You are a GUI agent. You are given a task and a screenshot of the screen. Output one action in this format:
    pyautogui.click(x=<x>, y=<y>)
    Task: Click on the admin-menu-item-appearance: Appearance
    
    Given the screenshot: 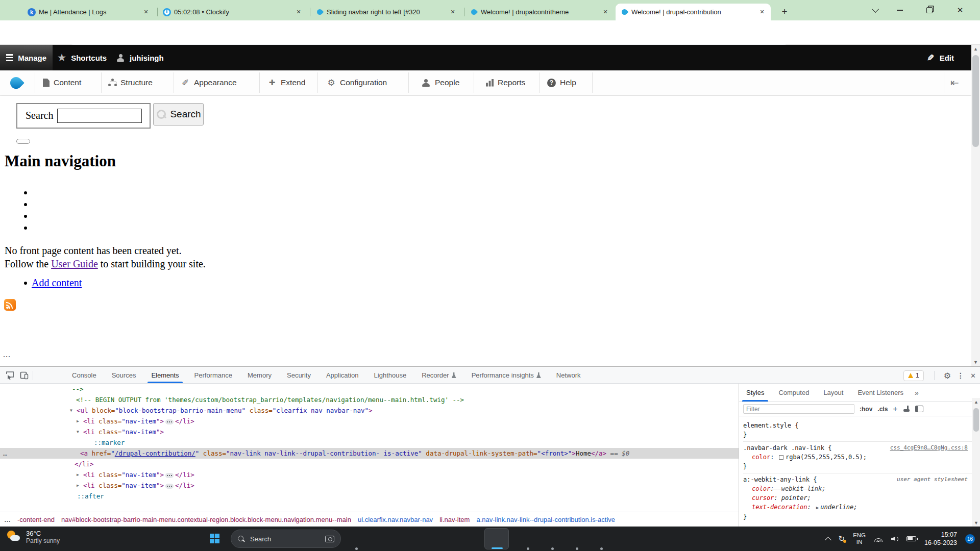 What is the action you would take?
    pyautogui.click(x=209, y=83)
    